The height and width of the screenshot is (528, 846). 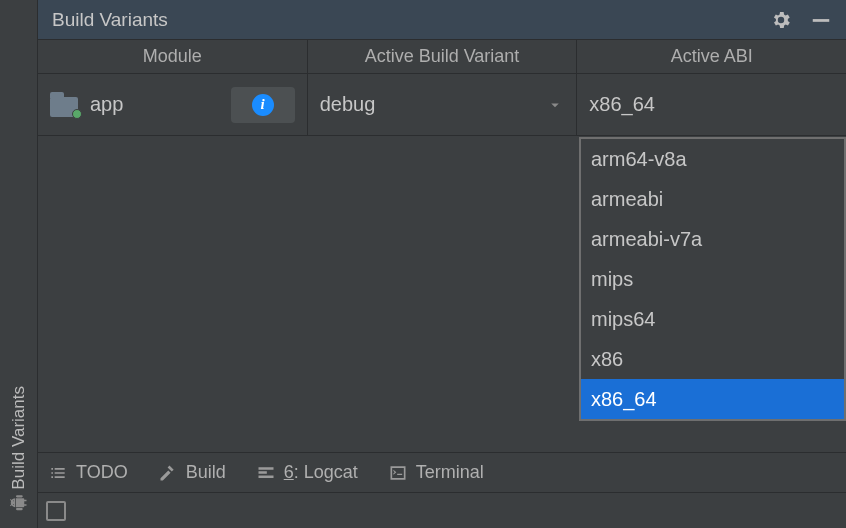 I want to click on status-bar: TODO Build 6: Logcat Terminal, so click(x=442, y=472).